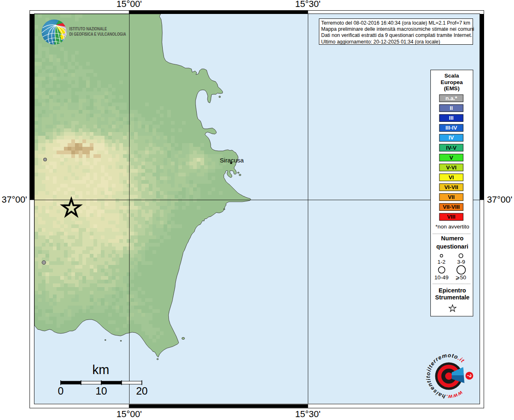 Image resolution: width=514 pixels, height=420 pixels. What do you see at coordinates (451, 217) in the screenshot?
I see `svg-text: VIII` at bounding box center [451, 217].